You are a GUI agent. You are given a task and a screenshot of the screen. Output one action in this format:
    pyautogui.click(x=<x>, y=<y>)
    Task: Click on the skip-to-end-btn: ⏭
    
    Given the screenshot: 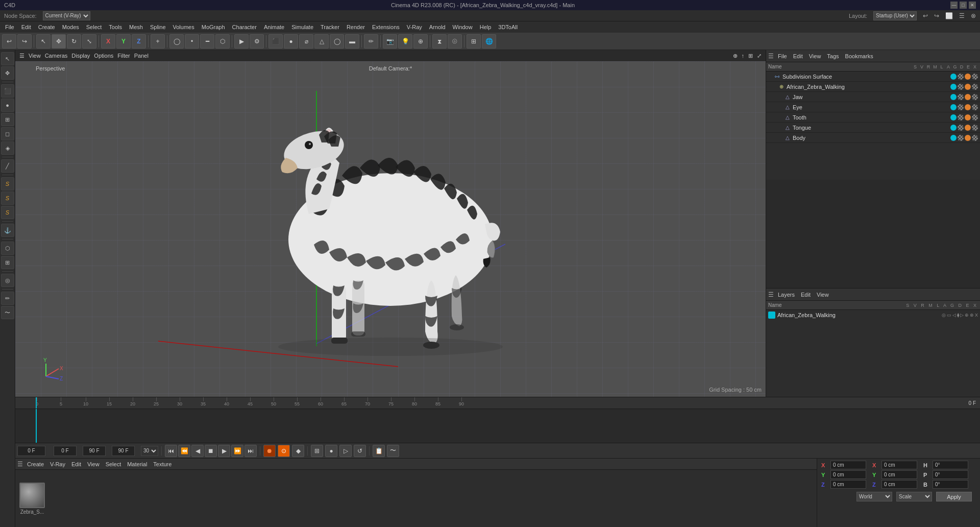 What is the action you would take?
    pyautogui.click(x=251, y=451)
    